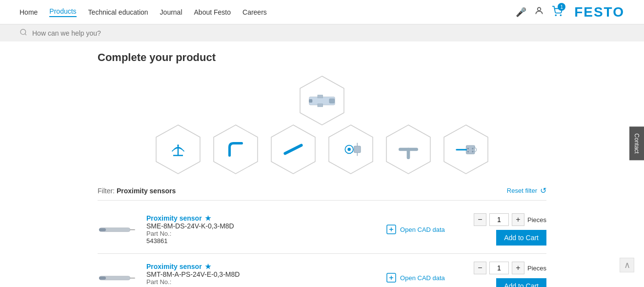  Describe the element at coordinates (599, 12) in the screenshot. I see `logo: FESTO` at that location.